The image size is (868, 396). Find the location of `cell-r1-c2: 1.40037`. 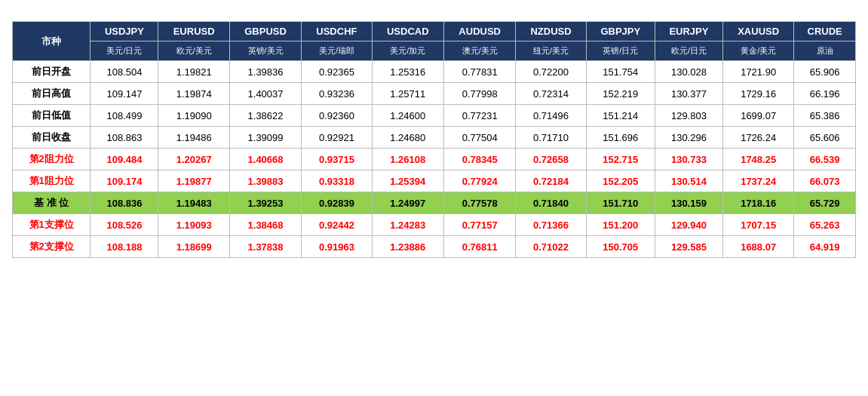

cell-r1-c2: 1.40037 is located at coordinates (265, 94).